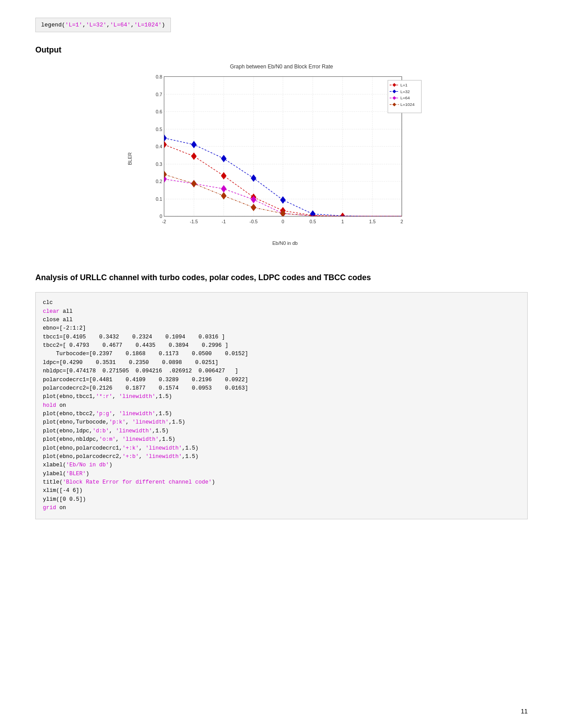 This screenshot has width=563, height=728. Describe the element at coordinates (342, 221) in the screenshot. I see `svg-text: 1` at that location.